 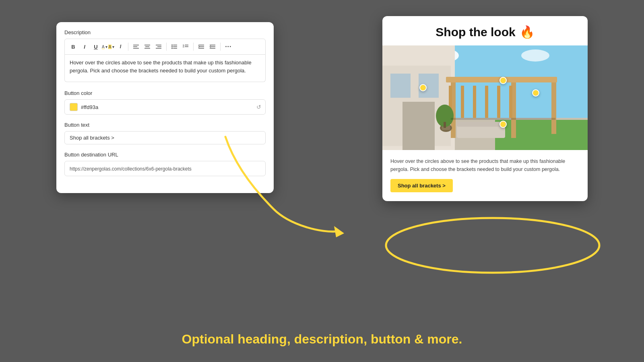 I want to click on preview-description: Hover over the circles above to see the …, so click(x=485, y=165).